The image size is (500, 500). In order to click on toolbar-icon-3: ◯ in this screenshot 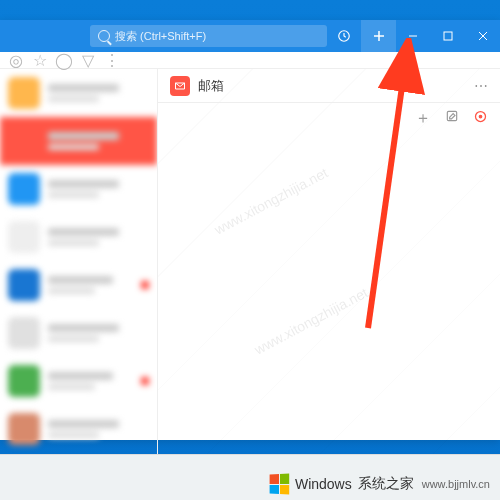, I will do `click(64, 60)`.